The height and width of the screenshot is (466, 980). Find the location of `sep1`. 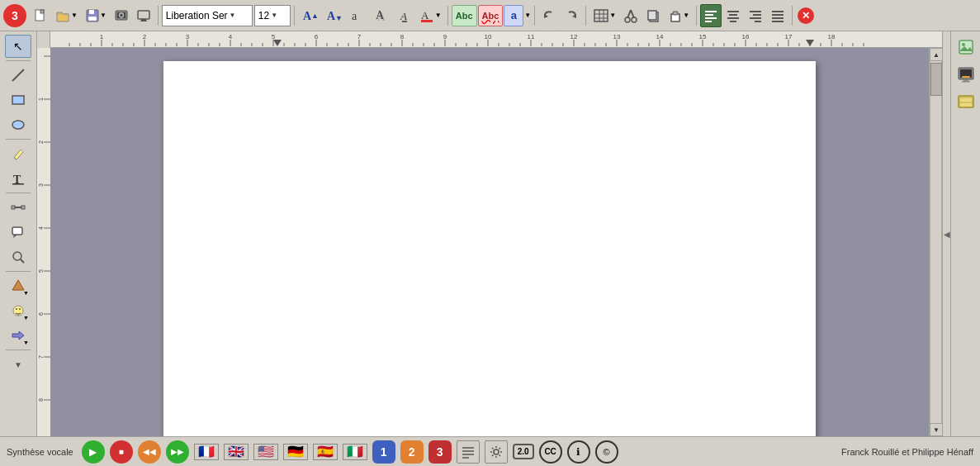

sep1 is located at coordinates (159, 16).